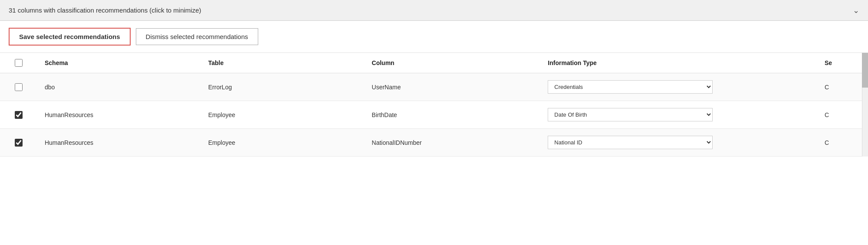  I want to click on header-table: Table, so click(283, 63).